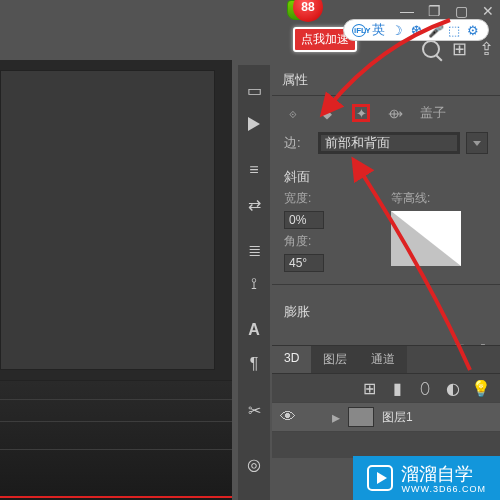 Image resolution: width=500 pixels, height=500 pixels. What do you see at coordinates (486, 49) in the screenshot?
I see `share-icon: ⇪` at bounding box center [486, 49].